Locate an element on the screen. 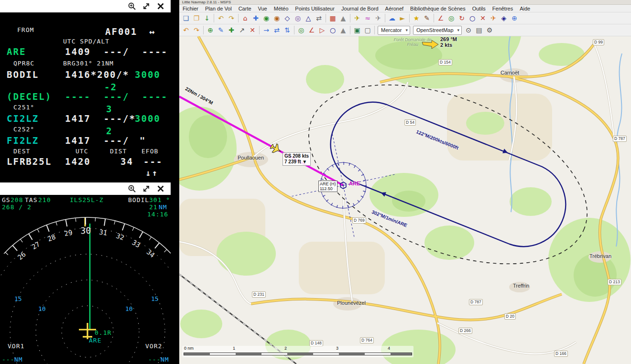 Image resolution: width=631 pixels, height=364 pixels. center-home-icon: ⌂ is located at coordinates (245, 18).